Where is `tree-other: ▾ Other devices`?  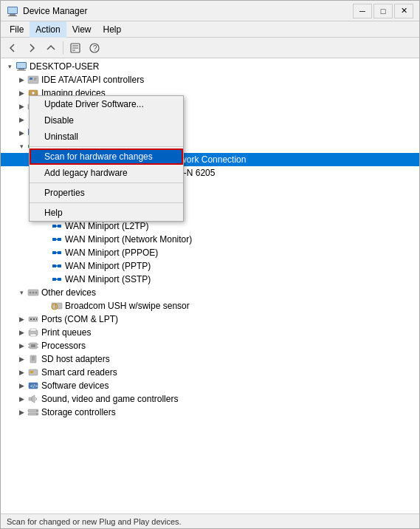 tree-other: ▾ Other devices is located at coordinates (210, 293).